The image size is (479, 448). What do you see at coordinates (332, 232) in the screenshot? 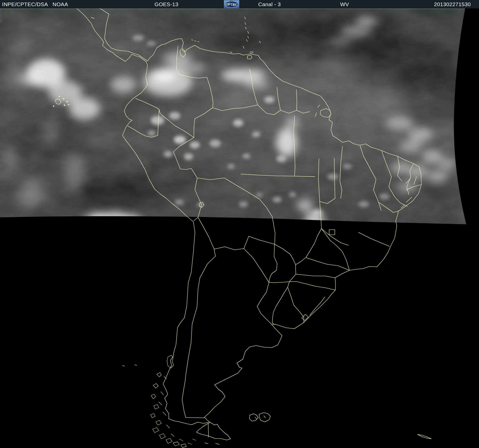
I see `distrito-federal-square` at bounding box center [332, 232].